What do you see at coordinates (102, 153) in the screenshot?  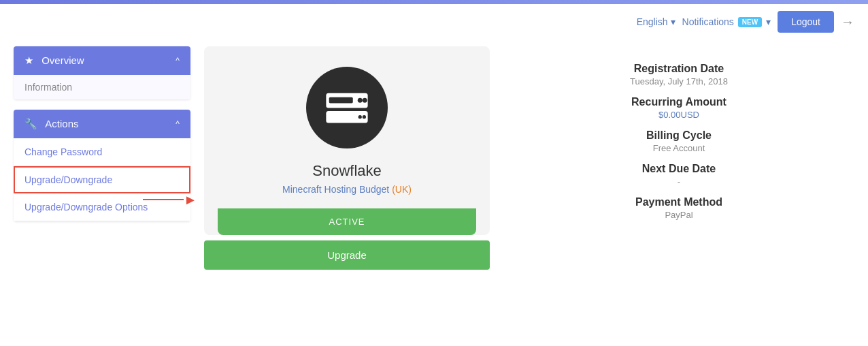 I see `sidebar-item-change-password: Change Password` at bounding box center [102, 153].